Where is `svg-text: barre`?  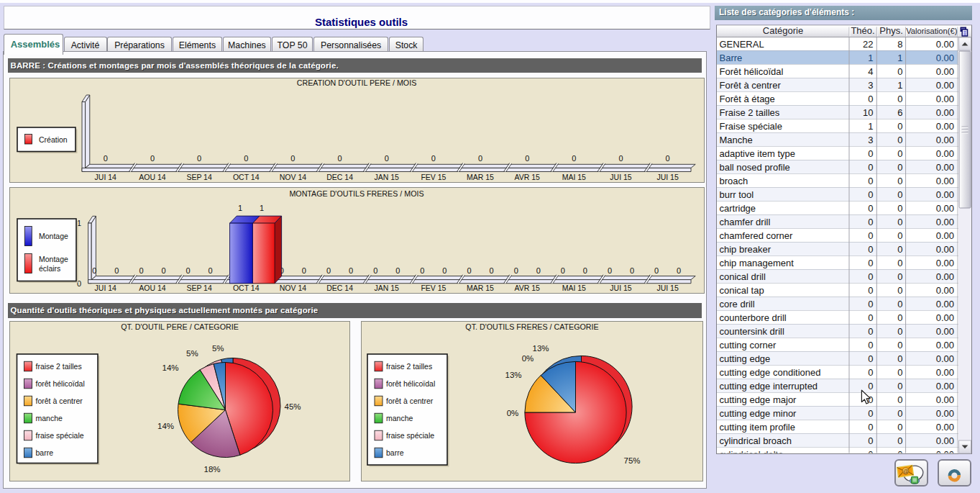 svg-text: barre is located at coordinates (45, 453).